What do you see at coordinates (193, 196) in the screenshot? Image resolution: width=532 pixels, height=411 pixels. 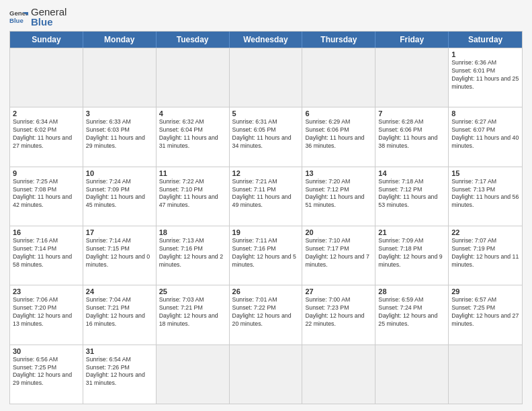 I see `calendar-cell: 11Sunrise: 7:22 AMSunset: 7:10 PMDayligh…` at bounding box center [193, 196].